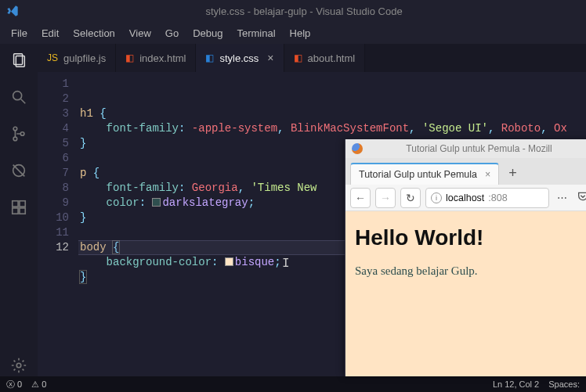 Image resolution: width=586 pixels, height=392 pixels. Describe the element at coordinates (19, 135) in the screenshot. I see `source-control-icon` at that location.